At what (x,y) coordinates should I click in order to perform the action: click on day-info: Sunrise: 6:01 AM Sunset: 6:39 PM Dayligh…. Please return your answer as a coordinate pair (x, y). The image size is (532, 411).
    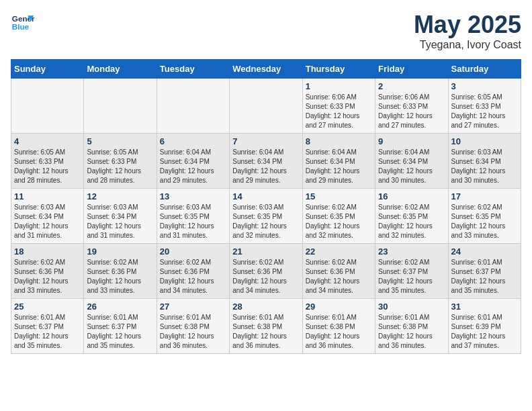
    Looking at the image, I should click on (485, 332).